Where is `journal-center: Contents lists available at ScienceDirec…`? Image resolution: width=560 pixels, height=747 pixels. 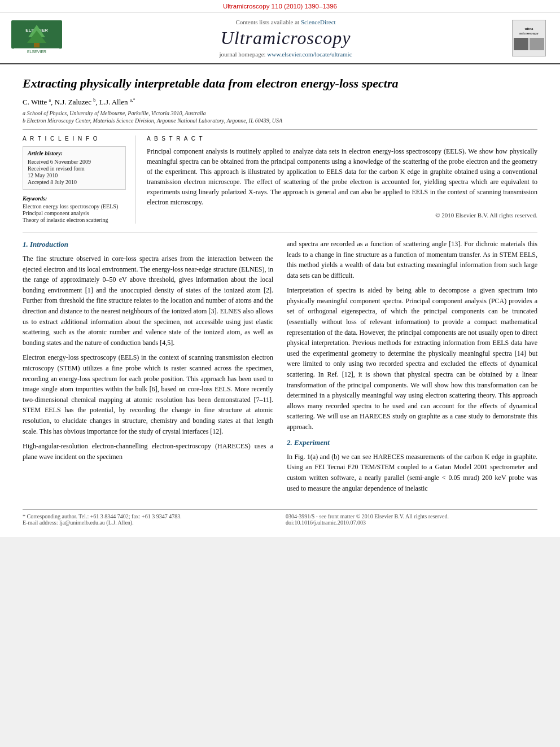
journal-center: Contents lists available at ScienceDirec… is located at coordinates (286, 38).